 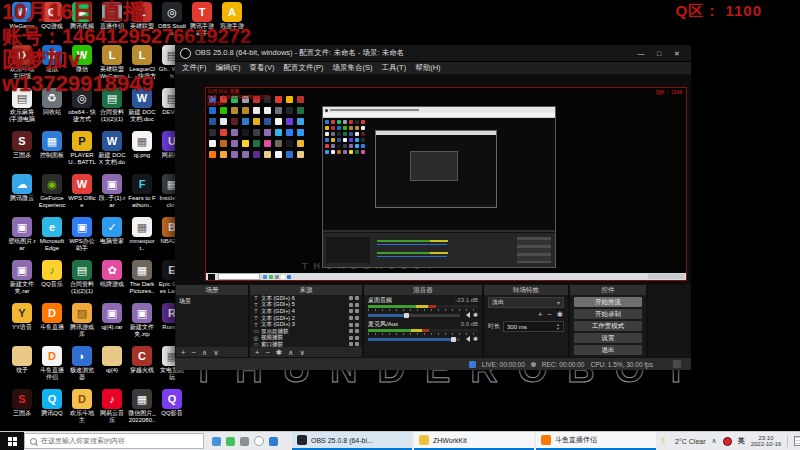 What do you see at coordinates (677, 364) in the screenshot?
I see `resize-grip` at bounding box center [677, 364].